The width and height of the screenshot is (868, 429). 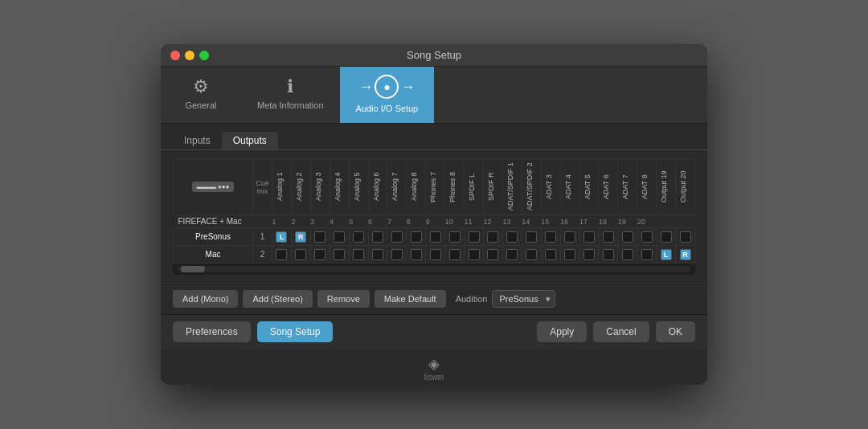 I want to click on device-name: FIREFACE + Mac, so click(x=214, y=222).